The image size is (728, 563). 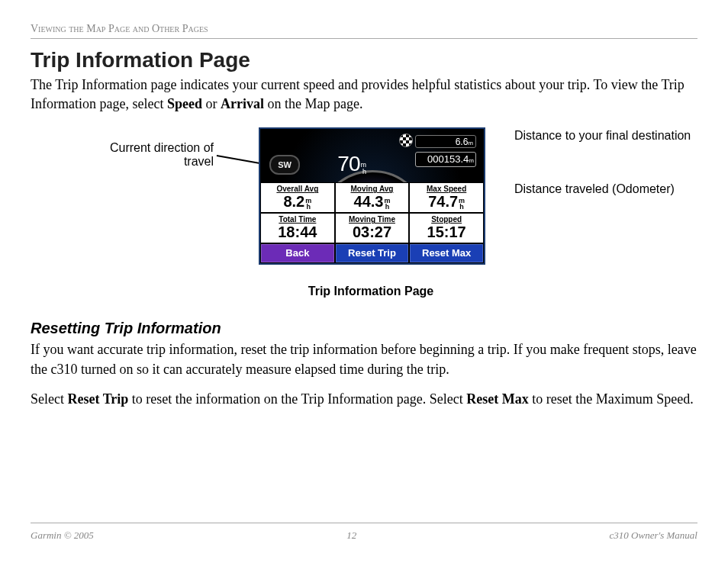 I want to click on unit-bot: h, so click(x=364, y=172).